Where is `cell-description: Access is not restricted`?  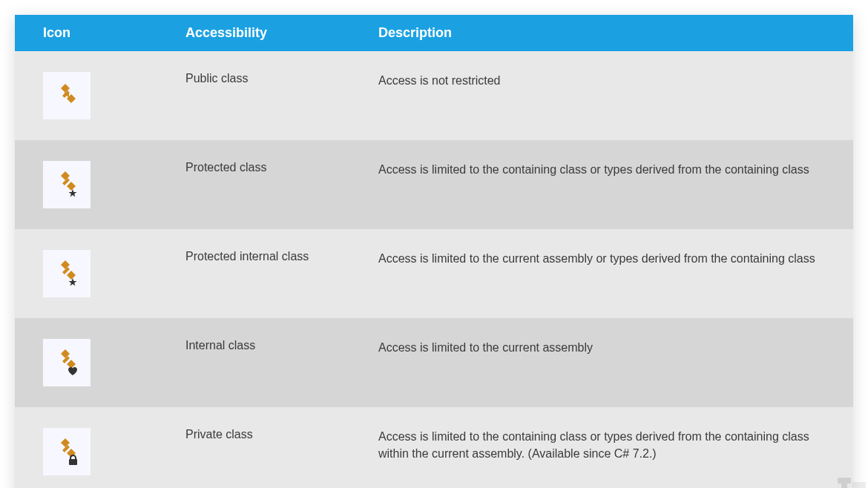
cell-description: Access is not restricted is located at coordinates (608, 96).